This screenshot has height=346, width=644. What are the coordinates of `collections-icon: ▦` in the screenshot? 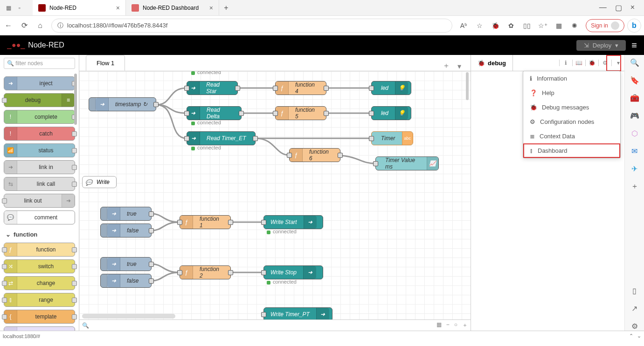 It's located at (559, 26).